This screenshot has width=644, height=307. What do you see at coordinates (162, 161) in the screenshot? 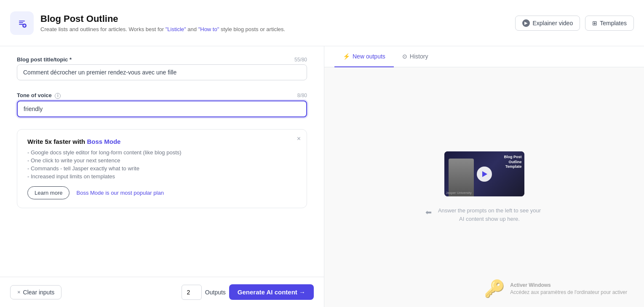
I see `boss-feature-2: - One click to write your next sentence` at bounding box center [162, 161].